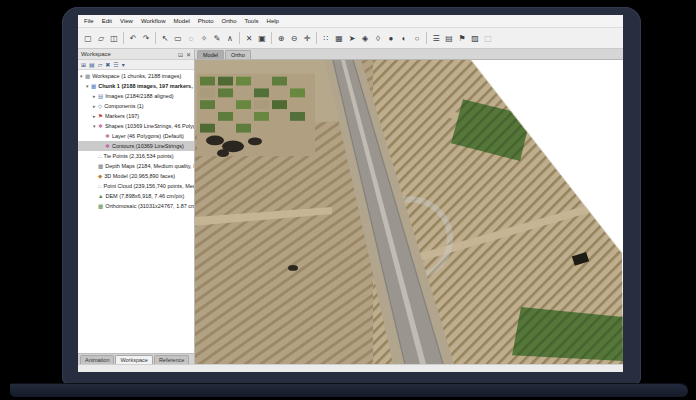 Image resolution: width=696 pixels, height=400 pixels. Describe the element at coordinates (294, 38) in the screenshot. I see `zoom-out-icon: ⊖` at that location.